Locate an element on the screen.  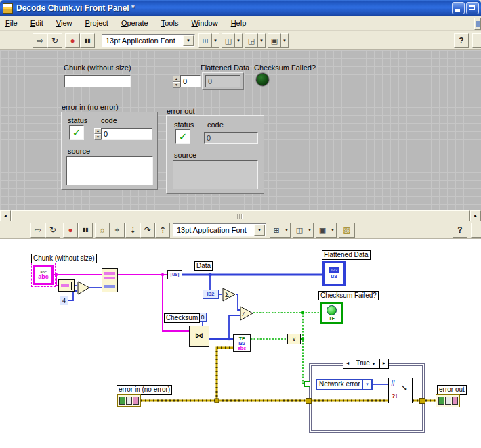
step-over-button: ↷ is located at coordinates (148, 230).